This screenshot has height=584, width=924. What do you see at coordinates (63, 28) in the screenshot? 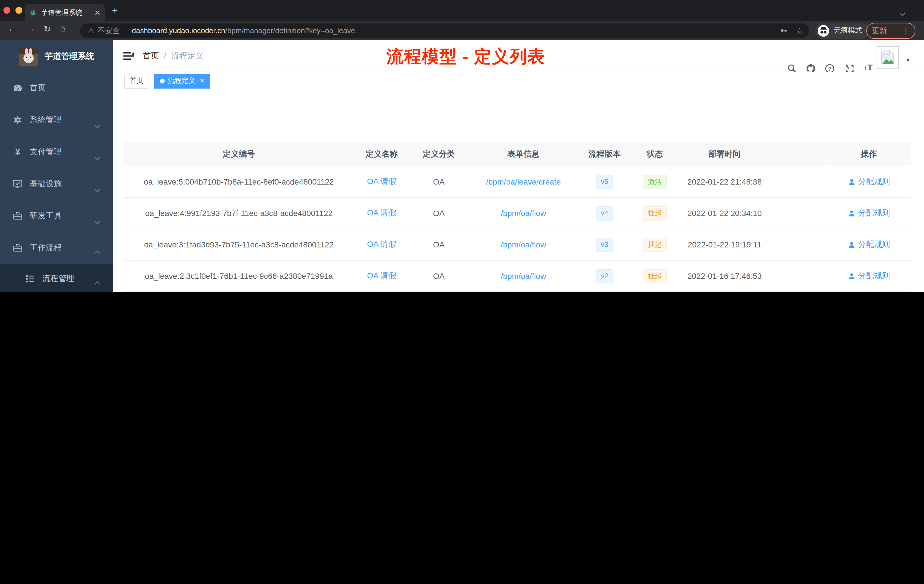
I see `home-icon: ⌂` at bounding box center [63, 28].